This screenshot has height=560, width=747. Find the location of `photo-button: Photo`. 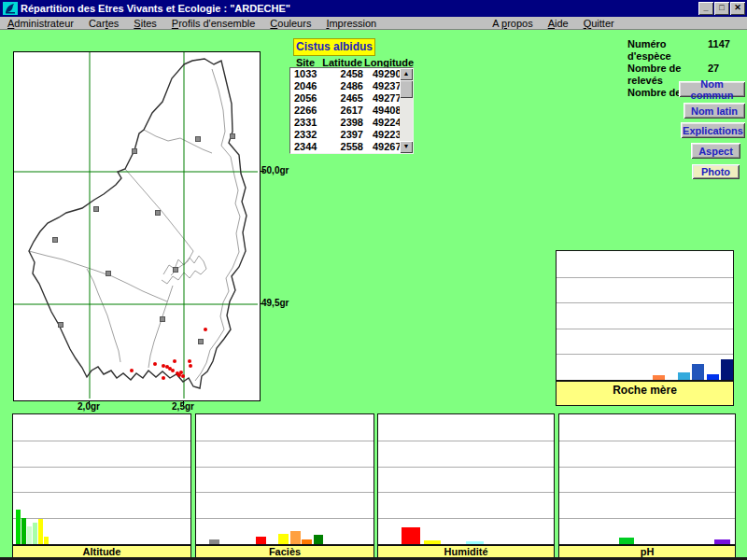

photo-button: Photo is located at coordinates (715, 172).